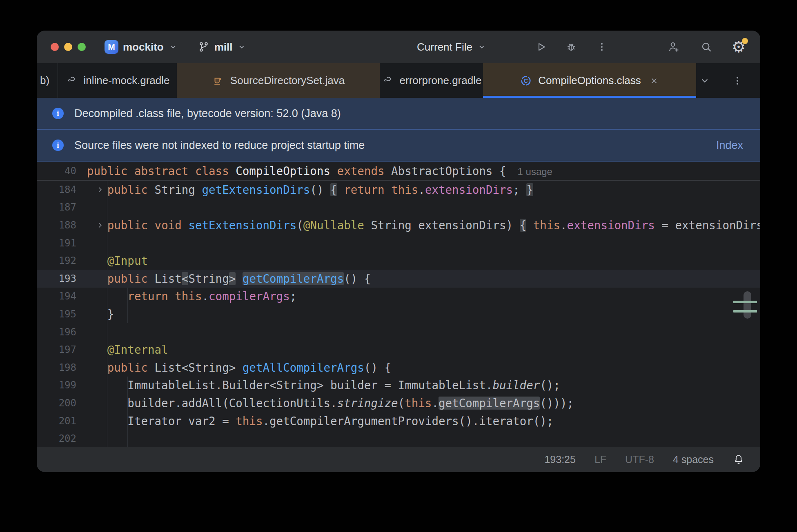  Describe the element at coordinates (739, 459) in the screenshot. I see `notifications-bell-icon` at that location.